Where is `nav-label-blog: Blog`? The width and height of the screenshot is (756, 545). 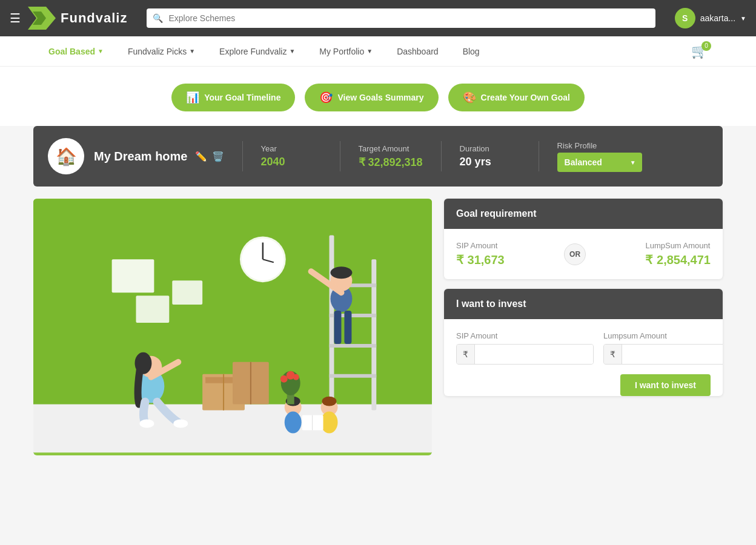 nav-label-blog: Blog is located at coordinates (471, 51).